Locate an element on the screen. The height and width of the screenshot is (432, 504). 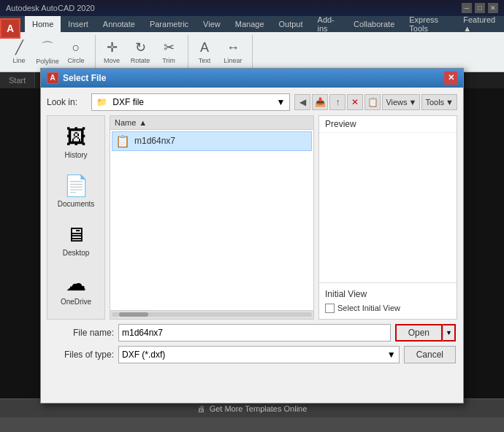
menu-tab-output: Output is located at coordinates (291, 24).